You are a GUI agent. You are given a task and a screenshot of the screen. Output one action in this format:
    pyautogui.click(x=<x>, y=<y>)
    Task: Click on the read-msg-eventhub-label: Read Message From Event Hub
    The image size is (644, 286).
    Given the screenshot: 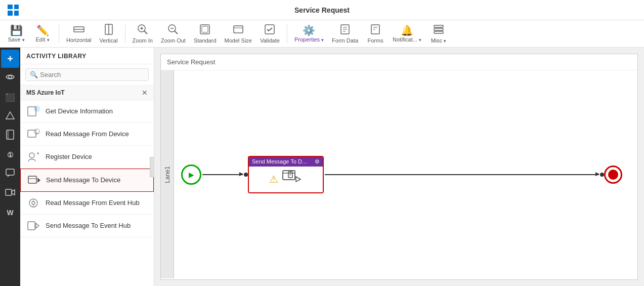 What is the action you would take?
    pyautogui.click(x=93, y=203)
    